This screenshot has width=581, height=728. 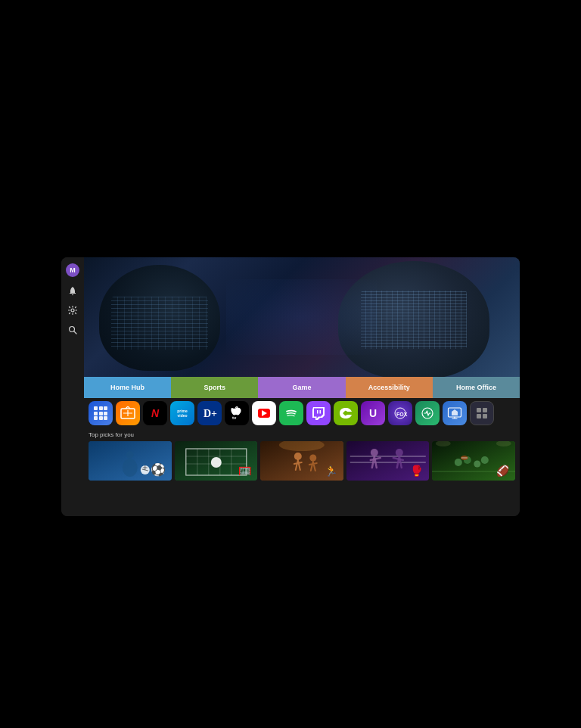 What do you see at coordinates (455, 413) in the screenshot?
I see `app-screen-mirror` at bounding box center [455, 413].